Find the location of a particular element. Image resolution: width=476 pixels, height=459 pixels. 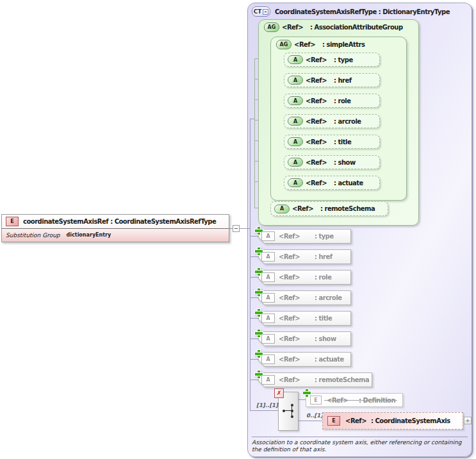

attribute-row-href: A <Ref> : href is located at coordinates (332, 80).